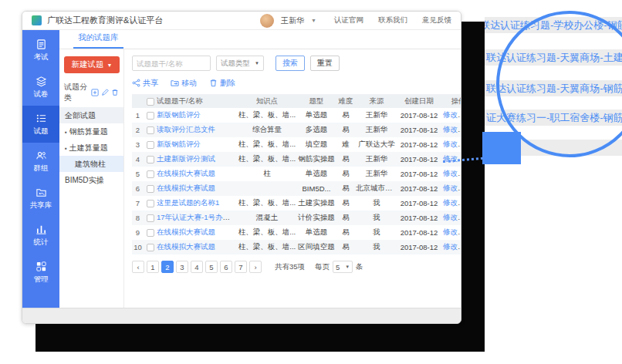 The width and height of the screenshot is (622, 364). Describe the element at coordinates (150, 102) in the screenshot. I see `select-all-checkbox` at that location.